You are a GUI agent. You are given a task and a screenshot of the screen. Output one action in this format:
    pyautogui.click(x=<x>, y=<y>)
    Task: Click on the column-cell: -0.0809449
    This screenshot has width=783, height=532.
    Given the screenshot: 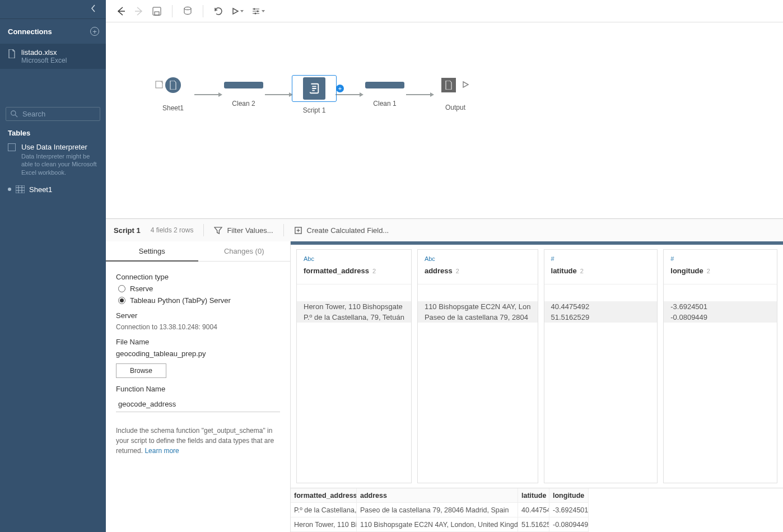 What is the action you would take?
    pyautogui.click(x=720, y=317)
    